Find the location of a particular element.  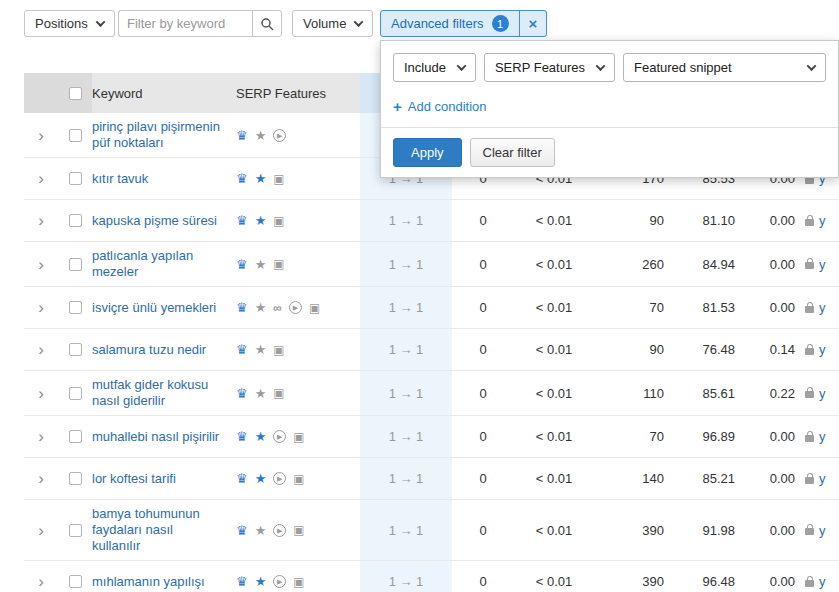

volume-dropdown: Volume is located at coordinates (332, 24).